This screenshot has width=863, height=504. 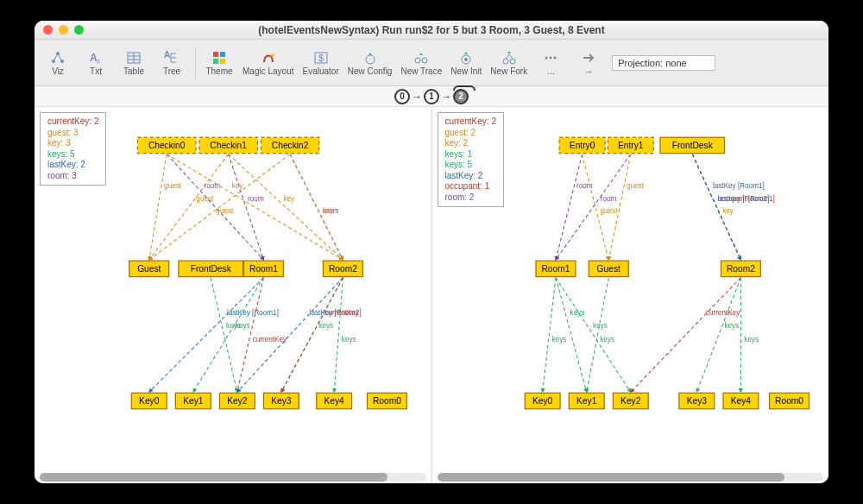 What do you see at coordinates (172, 63) in the screenshot?
I see `toolbar-tree-button: ATree` at bounding box center [172, 63].